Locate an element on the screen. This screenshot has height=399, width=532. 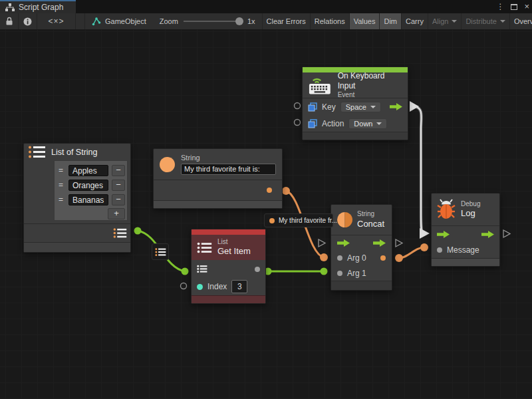
node-title: On Keyboard Input is located at coordinates (370, 81).